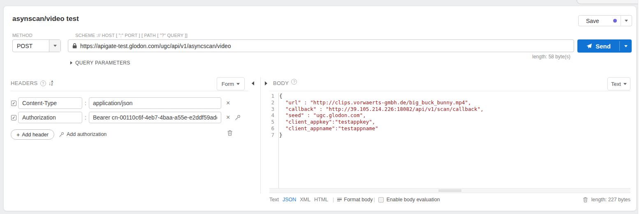 The width and height of the screenshot is (644, 214). I want to click on enable-body-evaluation-label: Enable body evaluation, so click(413, 200).